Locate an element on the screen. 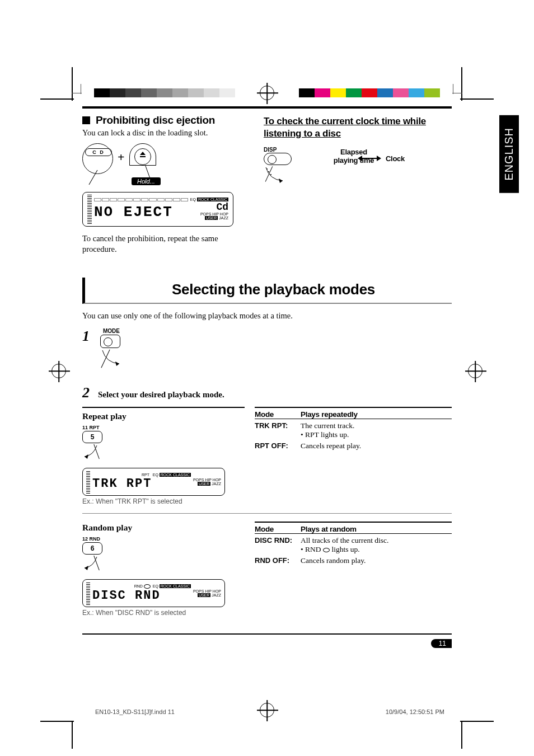  section-title: Prohibiting disc ejection is located at coordinates (156, 120).